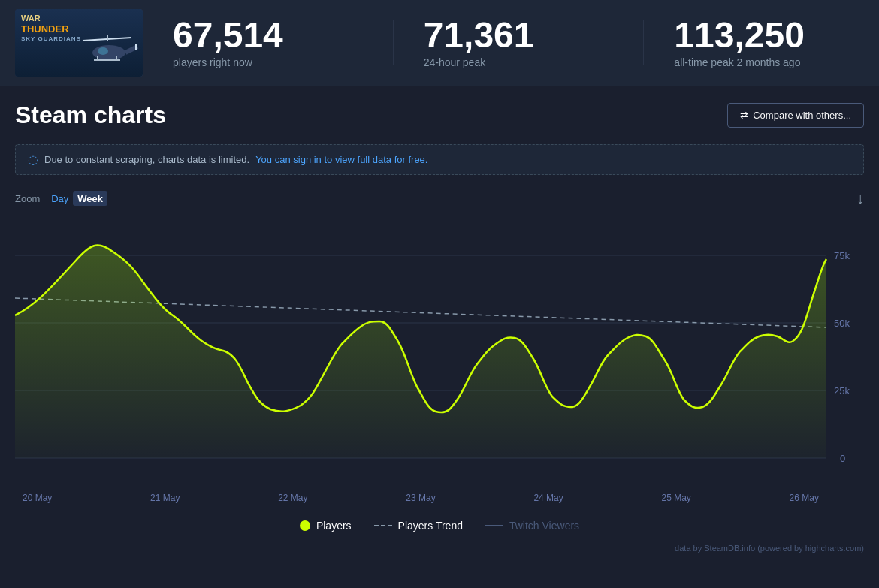  Describe the element at coordinates (440, 548) in the screenshot. I see `data-credit: data by SteamDB.info (powered by highcha…` at that location.